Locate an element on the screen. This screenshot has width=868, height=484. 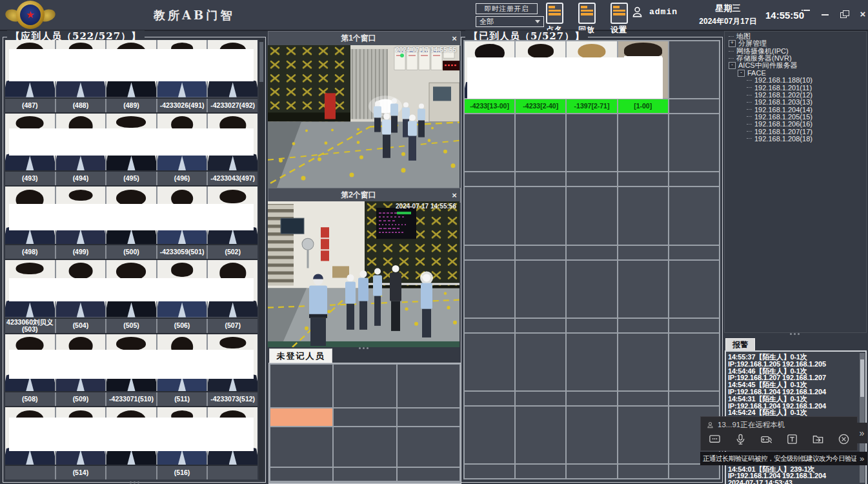
filter-dropdown: 全部 is located at coordinates (510, 22).